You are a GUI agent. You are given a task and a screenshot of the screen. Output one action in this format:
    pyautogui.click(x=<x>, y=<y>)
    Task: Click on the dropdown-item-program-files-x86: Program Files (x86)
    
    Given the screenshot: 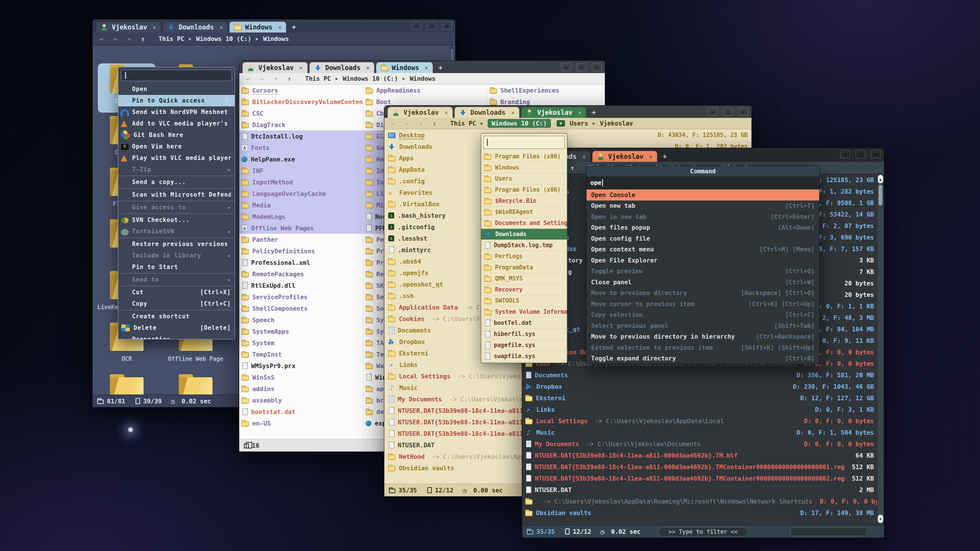 What is the action you would take?
    pyautogui.click(x=524, y=157)
    